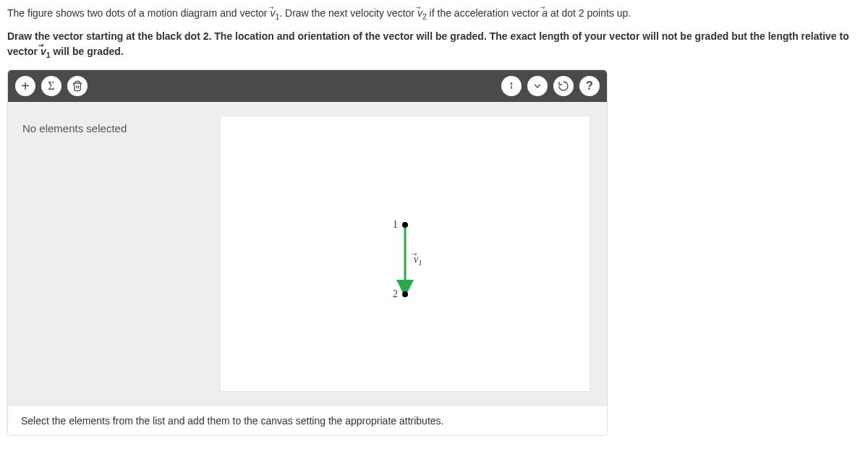  I want to click on sigma-button: Σ, so click(51, 86).